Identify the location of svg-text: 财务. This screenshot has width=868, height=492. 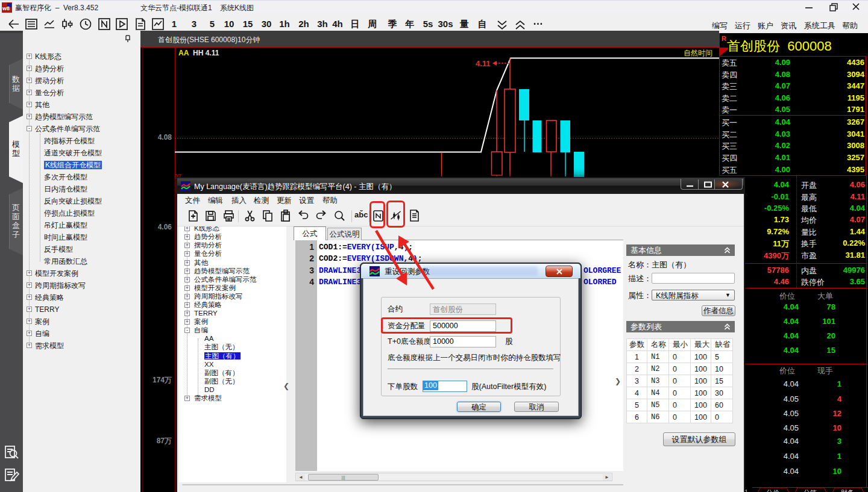
(848, 490).